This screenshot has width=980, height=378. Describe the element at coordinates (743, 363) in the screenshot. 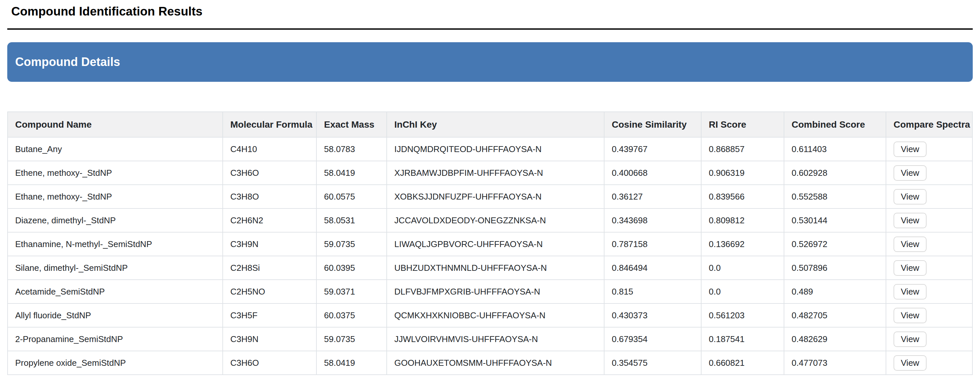

I see `cell-ri-score: 0.660821` at that location.